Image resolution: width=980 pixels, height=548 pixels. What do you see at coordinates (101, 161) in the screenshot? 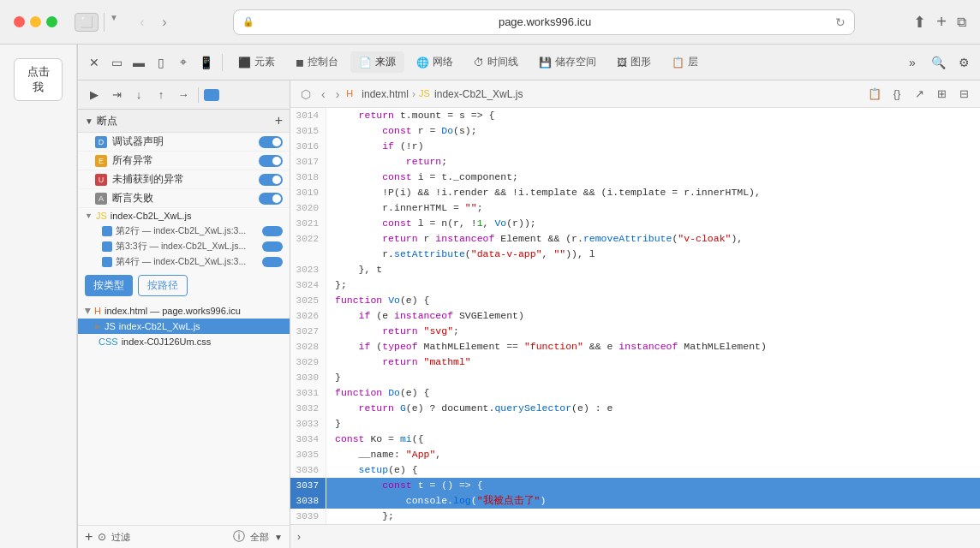
I see `all-exceptions-icon: E` at bounding box center [101, 161].